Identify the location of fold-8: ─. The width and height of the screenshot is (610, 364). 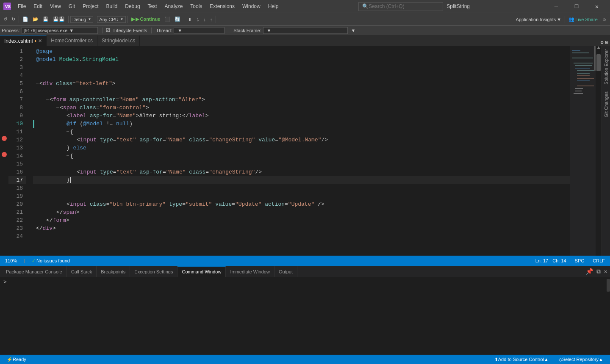
(58, 108).